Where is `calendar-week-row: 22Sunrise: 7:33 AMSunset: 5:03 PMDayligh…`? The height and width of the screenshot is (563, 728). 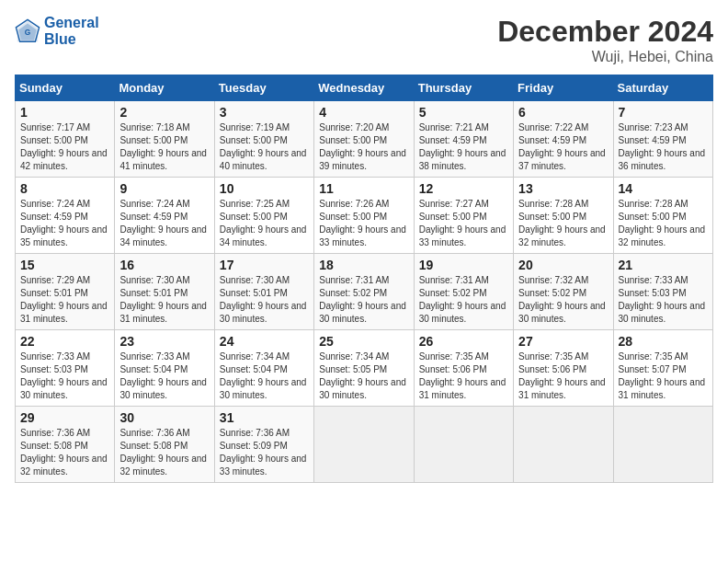 calendar-week-row: 22Sunrise: 7:33 AMSunset: 5:03 PMDayligh… is located at coordinates (364, 368).